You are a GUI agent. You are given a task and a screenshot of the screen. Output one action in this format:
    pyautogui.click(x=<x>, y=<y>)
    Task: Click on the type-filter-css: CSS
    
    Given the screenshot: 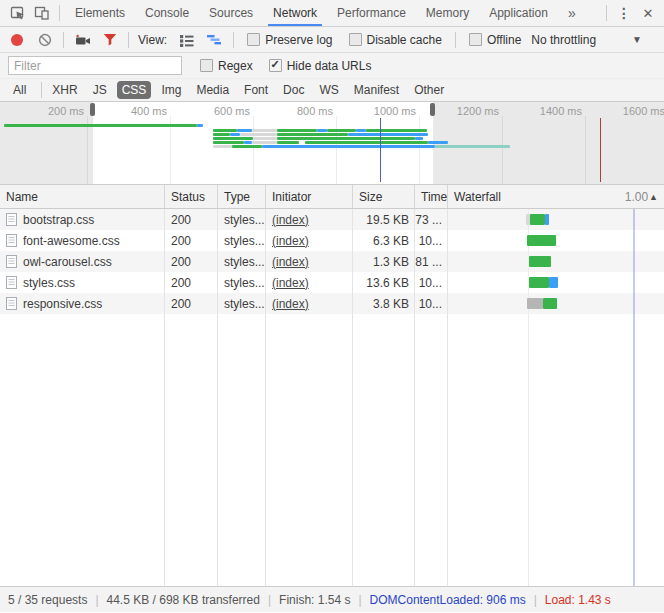 What is the action you would take?
    pyautogui.click(x=134, y=90)
    